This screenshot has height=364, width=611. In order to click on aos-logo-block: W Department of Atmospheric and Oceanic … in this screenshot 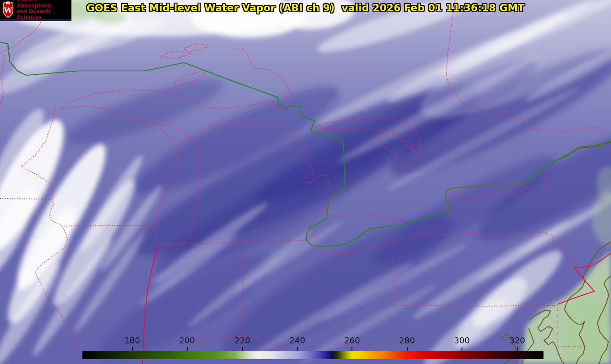, I will do `click(36, 11)`.